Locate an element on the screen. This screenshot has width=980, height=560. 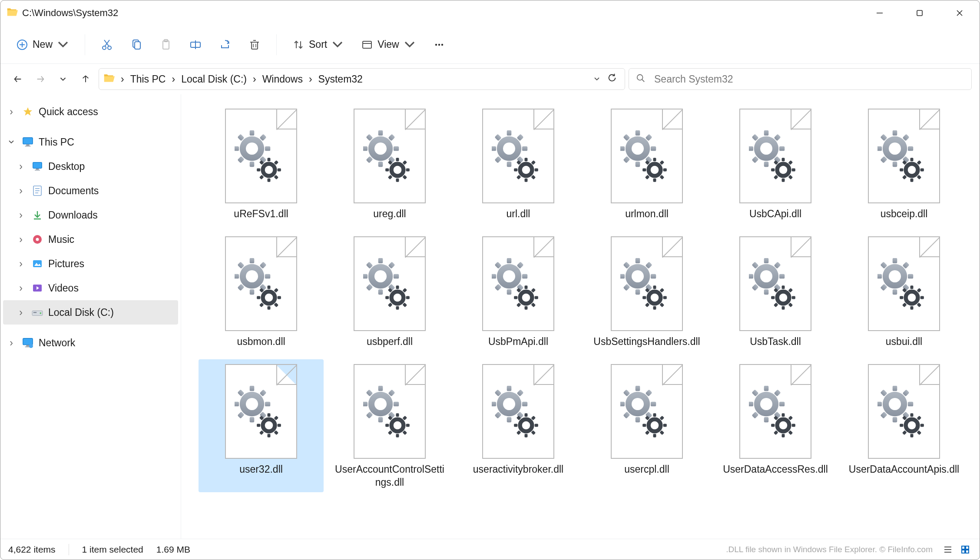
file-item: UsbPmApi.dll is located at coordinates (518, 292).